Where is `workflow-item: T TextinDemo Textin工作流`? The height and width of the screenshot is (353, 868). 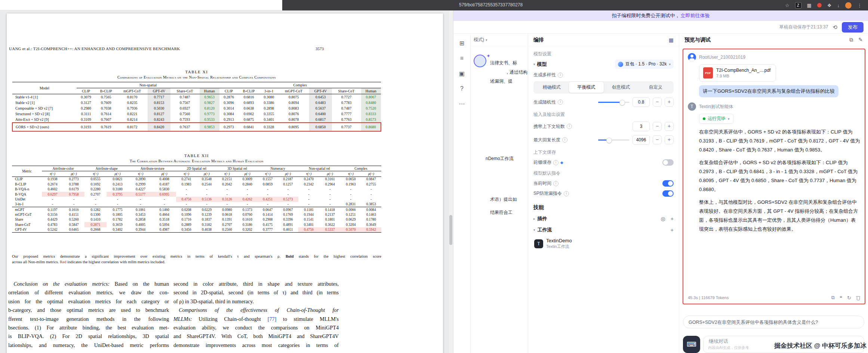
workflow-item: T TextinDemo Textin工作流 is located at coordinates (604, 244).